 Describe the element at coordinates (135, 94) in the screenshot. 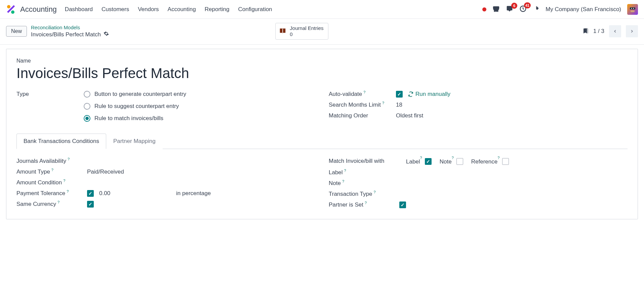

I see `type-option-button: Button to generate counterpart entry` at that location.